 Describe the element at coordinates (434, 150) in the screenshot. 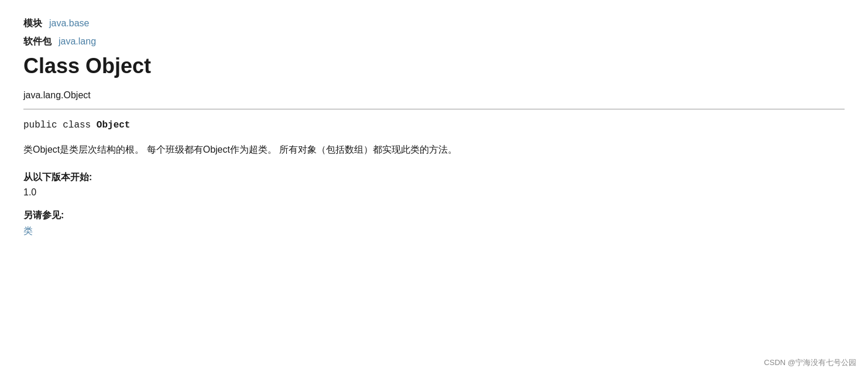

I see `class-description: 类Object是类层次结构的根。 每个班级都有Object作为超类。 所有对象（…` at that location.